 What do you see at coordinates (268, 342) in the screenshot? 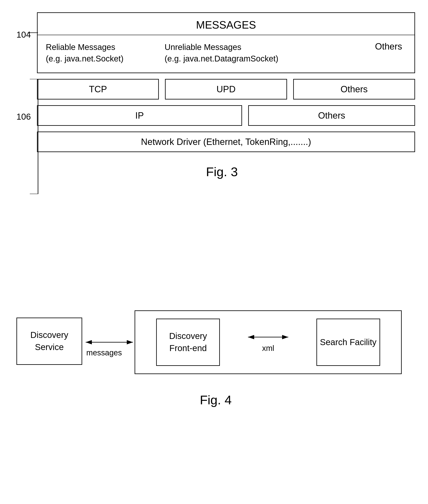
I see `xml-arrow-group: xml` at bounding box center [268, 342].